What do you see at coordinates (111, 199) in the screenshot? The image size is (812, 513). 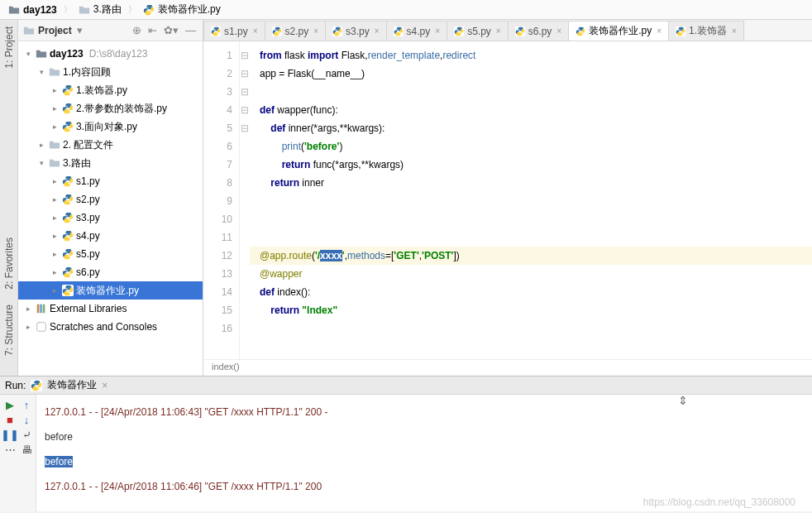 I see `tree-item: ▸s2.py` at bounding box center [111, 199].